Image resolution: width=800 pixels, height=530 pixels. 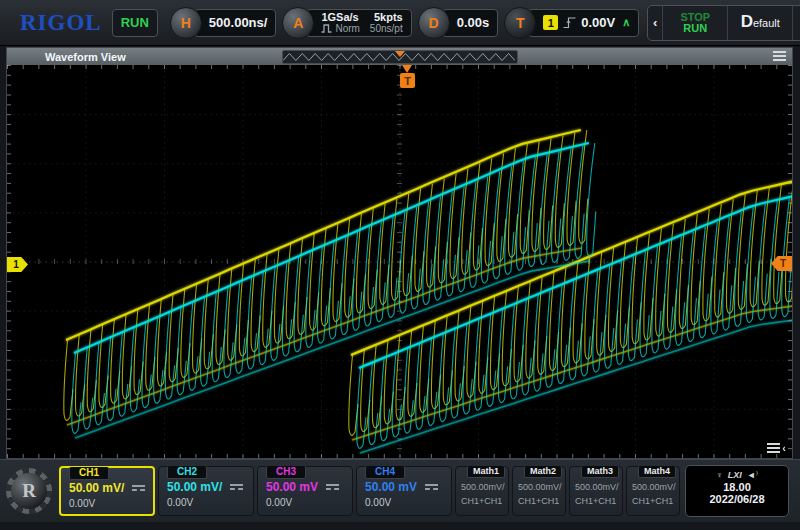 I want to click on top-status-bar: RIGOL RUN H 500.00ns/ A 1GSa/s Norm 5kpt…, so click(x=400, y=23).